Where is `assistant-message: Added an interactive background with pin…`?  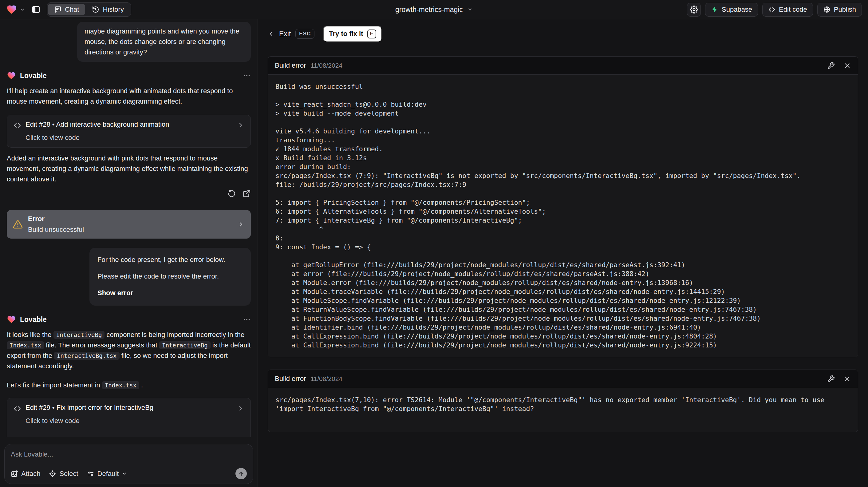 assistant-message: Added an interactive background with pin… is located at coordinates (129, 169).